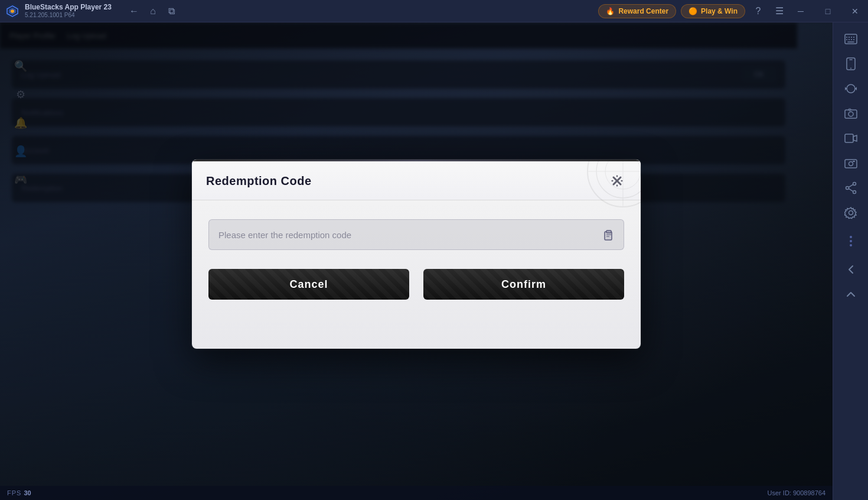 The width and height of the screenshot is (868, 500). What do you see at coordinates (259, 181) in the screenshot?
I see `modal-title: Redemption Code` at bounding box center [259, 181].